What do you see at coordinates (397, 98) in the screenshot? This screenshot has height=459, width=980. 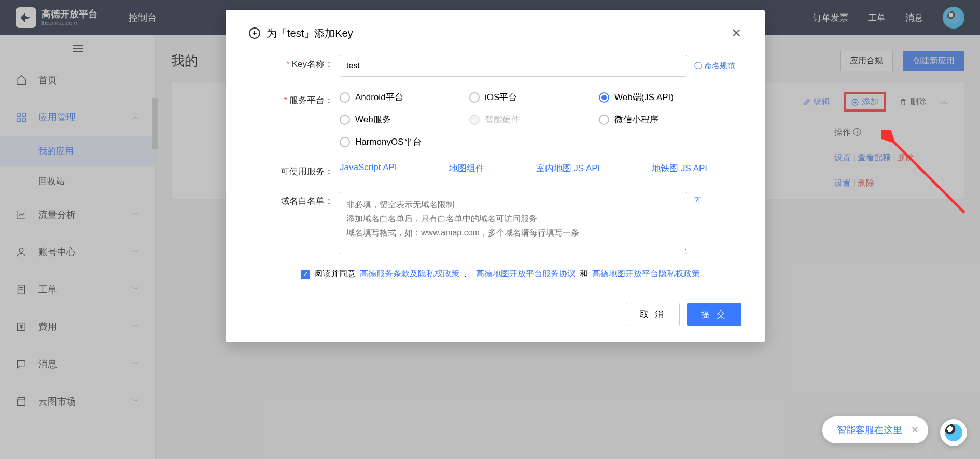 I see `platform-radio: Android平台` at bounding box center [397, 98].